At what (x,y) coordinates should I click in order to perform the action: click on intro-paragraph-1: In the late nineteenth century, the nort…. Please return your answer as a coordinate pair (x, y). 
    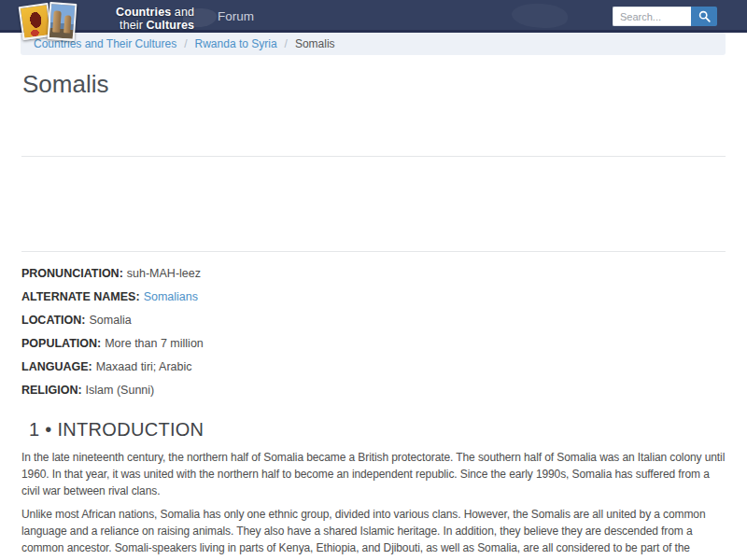
    Looking at the image, I should click on (374, 474).